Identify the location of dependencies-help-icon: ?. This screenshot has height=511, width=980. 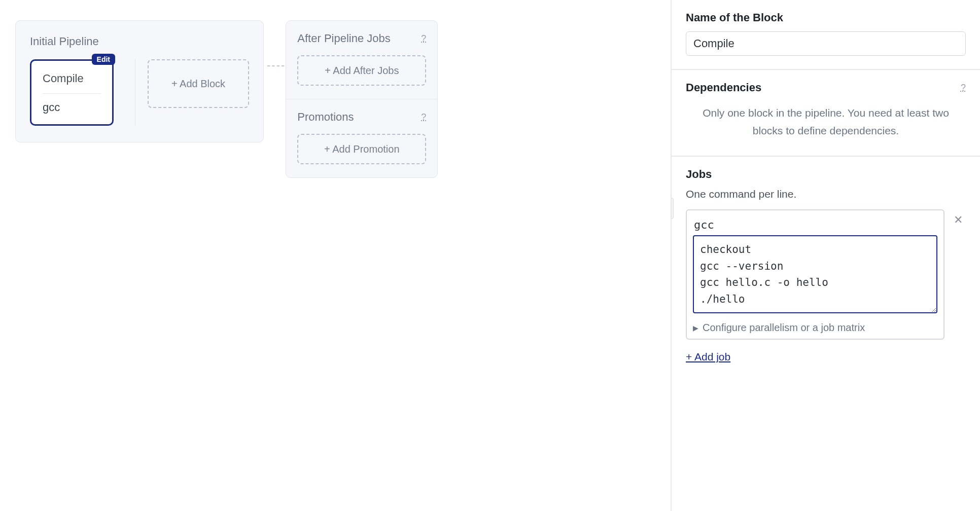
(963, 88).